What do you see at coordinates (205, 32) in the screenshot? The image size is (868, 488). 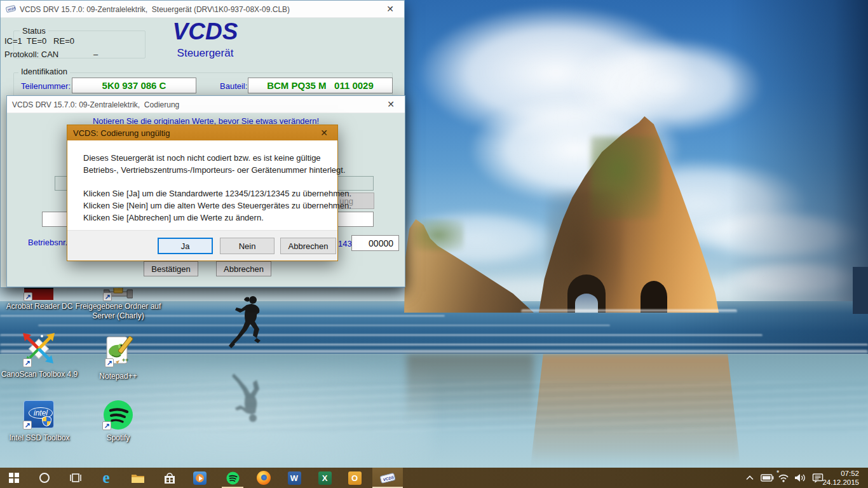 I see `vcds-logo: VCDS` at bounding box center [205, 32].